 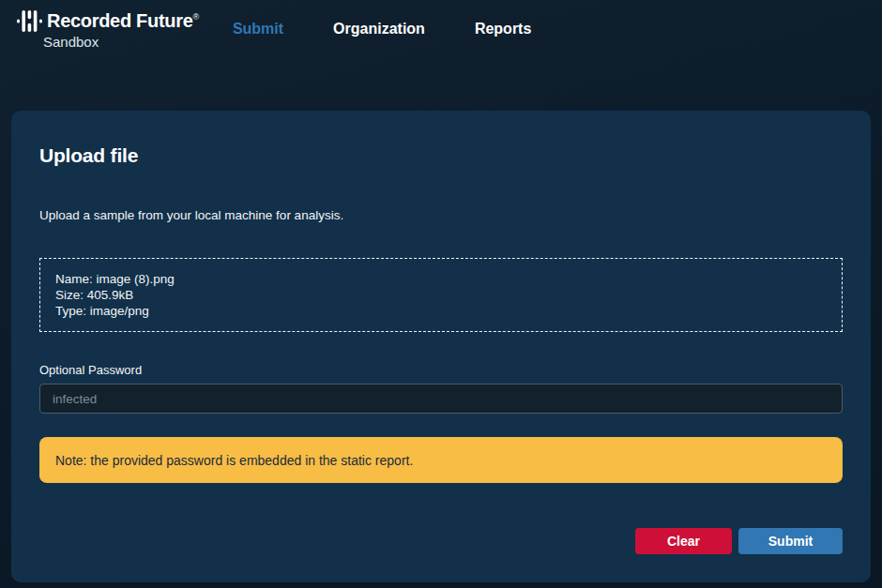 What do you see at coordinates (196, 17) in the screenshot?
I see `trademark-symbol: ®` at bounding box center [196, 17].